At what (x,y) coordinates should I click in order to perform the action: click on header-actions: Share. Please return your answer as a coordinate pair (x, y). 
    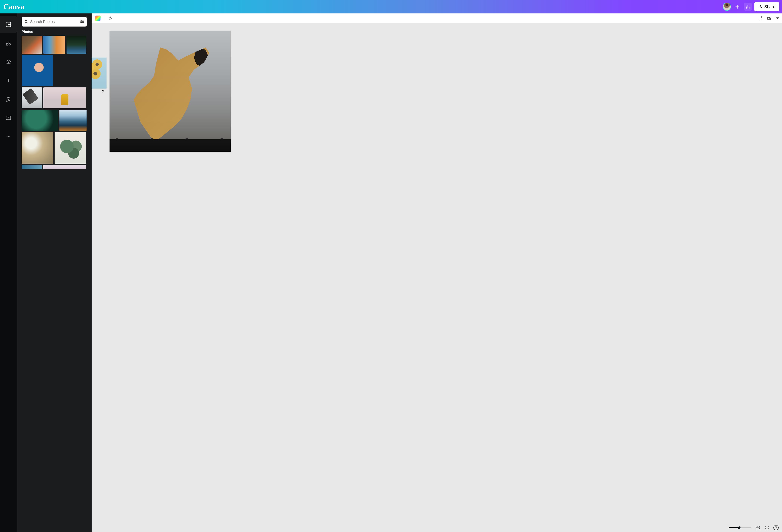
    Looking at the image, I should click on (751, 7).